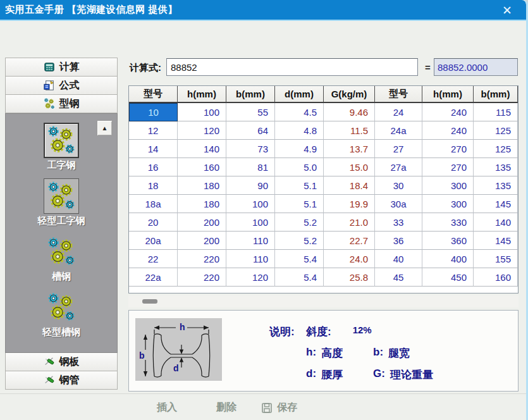  I want to click on grid-cell: 81, so click(250, 167).